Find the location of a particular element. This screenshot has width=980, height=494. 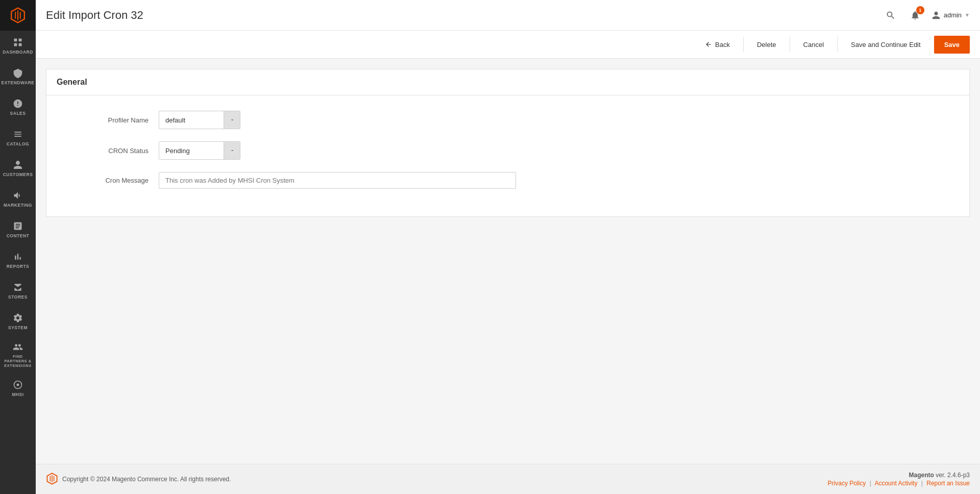

profiler-name-label: Profiler Name is located at coordinates (108, 120).